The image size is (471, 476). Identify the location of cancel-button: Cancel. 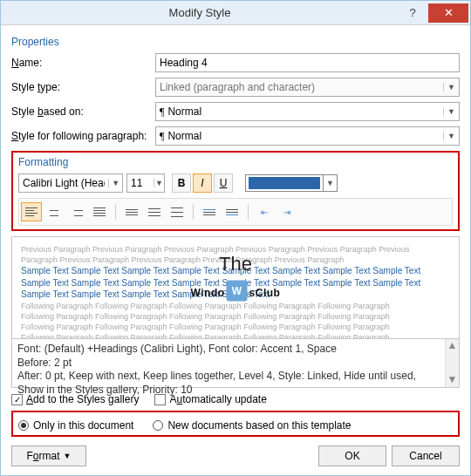
(426, 456).